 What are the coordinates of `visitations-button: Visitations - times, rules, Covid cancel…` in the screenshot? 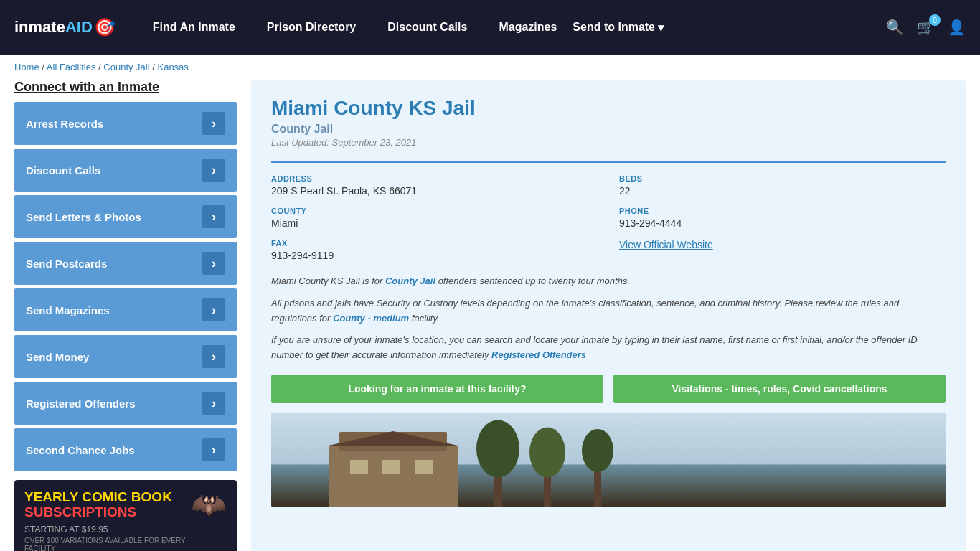 It's located at (779, 389).